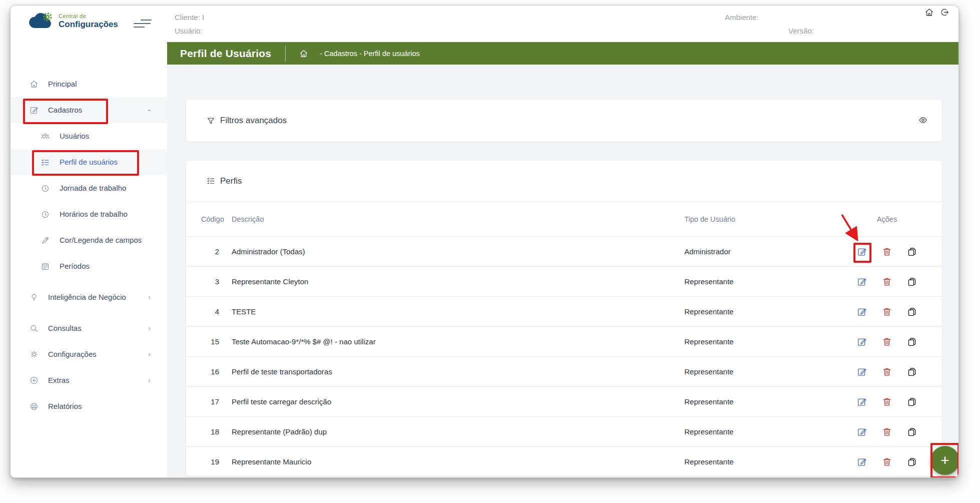 This screenshot has height=503, width=980. I want to click on window-actions, so click(936, 13).